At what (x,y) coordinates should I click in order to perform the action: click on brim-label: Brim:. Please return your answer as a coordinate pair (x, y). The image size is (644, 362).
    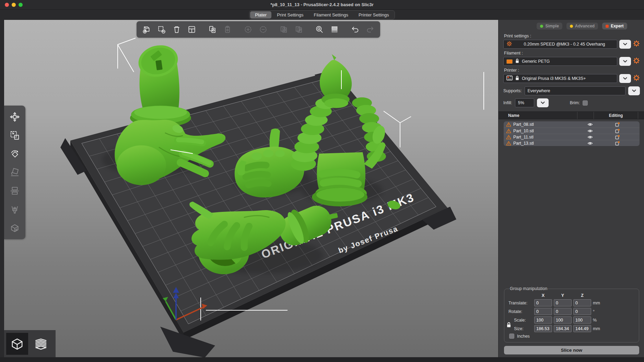
    Looking at the image, I should click on (575, 103).